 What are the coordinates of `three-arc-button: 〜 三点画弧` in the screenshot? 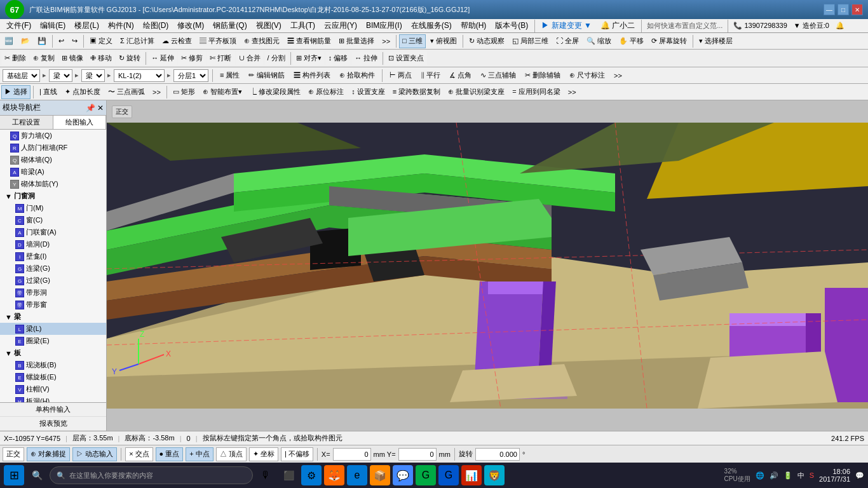 It's located at (126, 92).